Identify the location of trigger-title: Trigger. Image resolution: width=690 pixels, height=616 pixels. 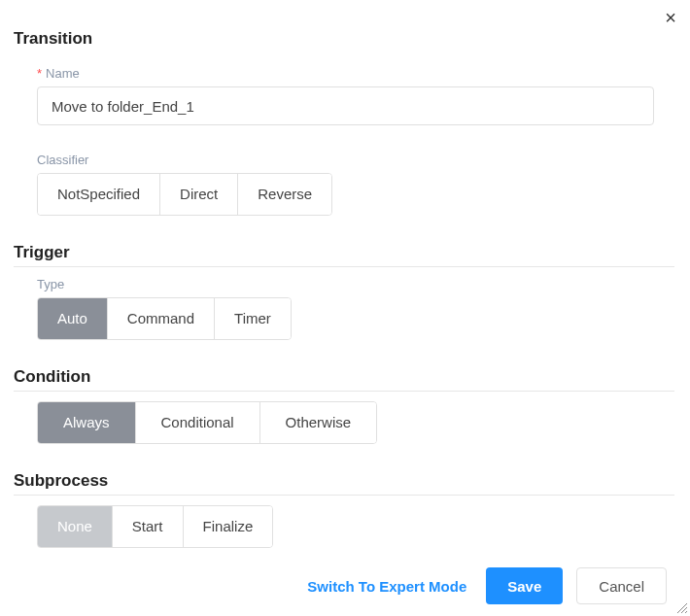
(344, 255).